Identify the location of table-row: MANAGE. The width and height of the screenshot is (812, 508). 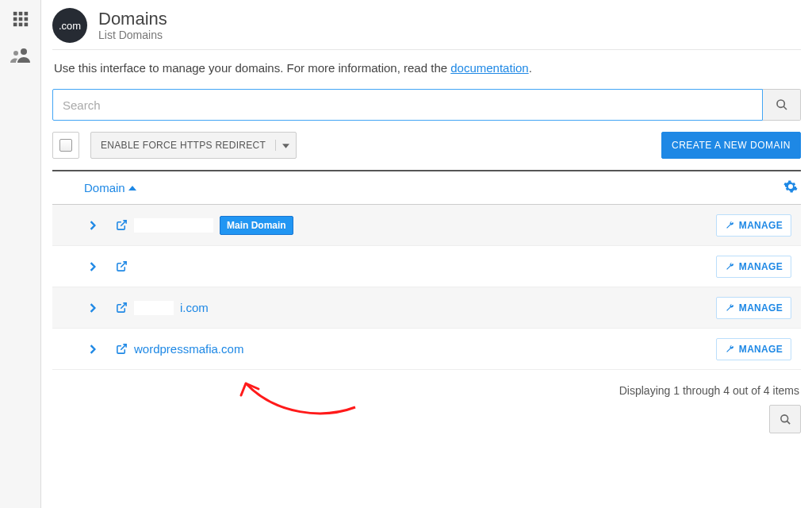
(427, 267).